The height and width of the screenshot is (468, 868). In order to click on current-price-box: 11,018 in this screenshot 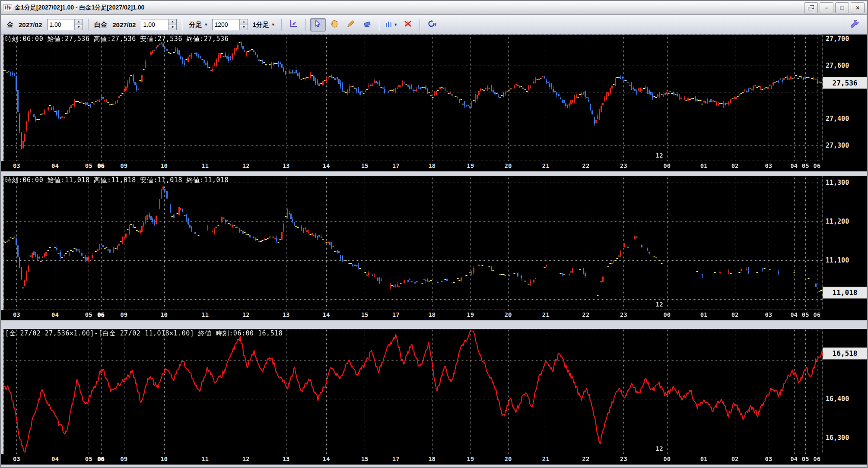, I will do `click(845, 293)`.